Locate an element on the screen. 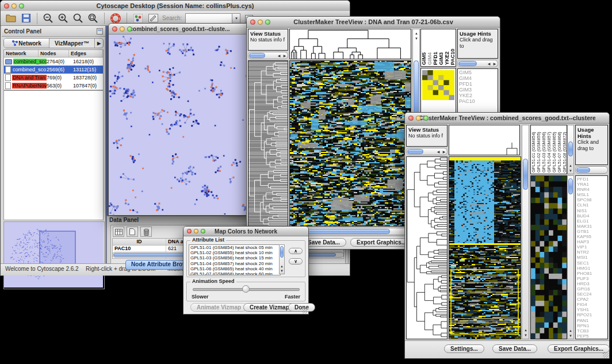 The height and width of the screenshot is (364, 612). column-label: GPL51-06 (GSM865) is located at coordinates (554, 150).